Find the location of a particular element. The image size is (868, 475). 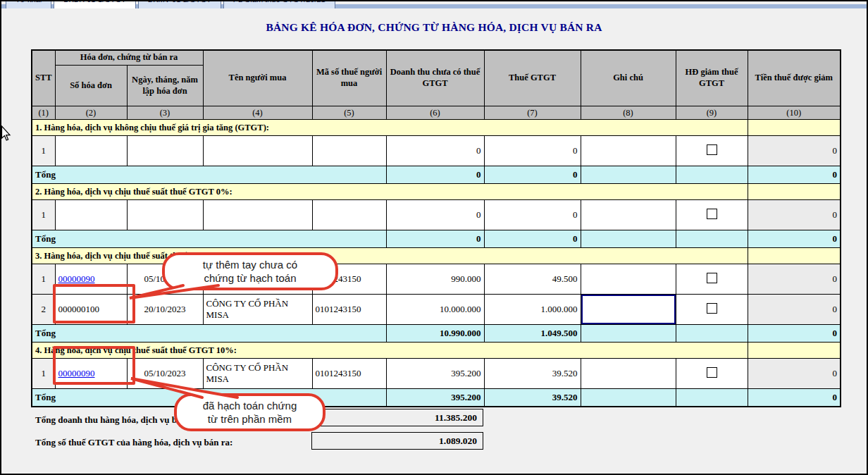

callout-posted-entry: đã hạch toán chứng từ trên phần mềm is located at coordinates (249, 412).